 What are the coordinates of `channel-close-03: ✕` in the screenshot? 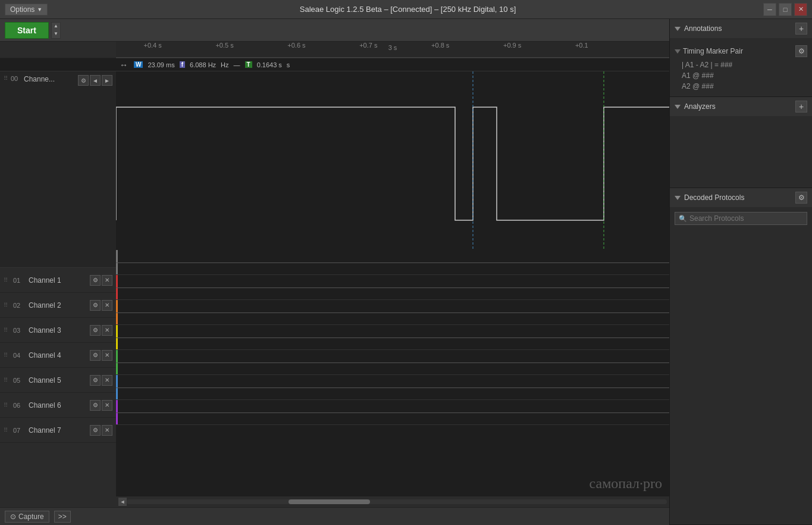 It's located at (107, 330).